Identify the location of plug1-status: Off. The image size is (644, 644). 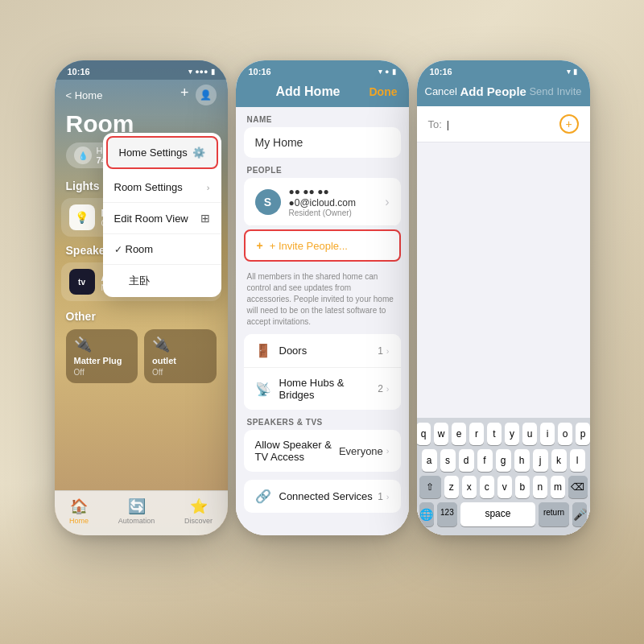
(102, 372).